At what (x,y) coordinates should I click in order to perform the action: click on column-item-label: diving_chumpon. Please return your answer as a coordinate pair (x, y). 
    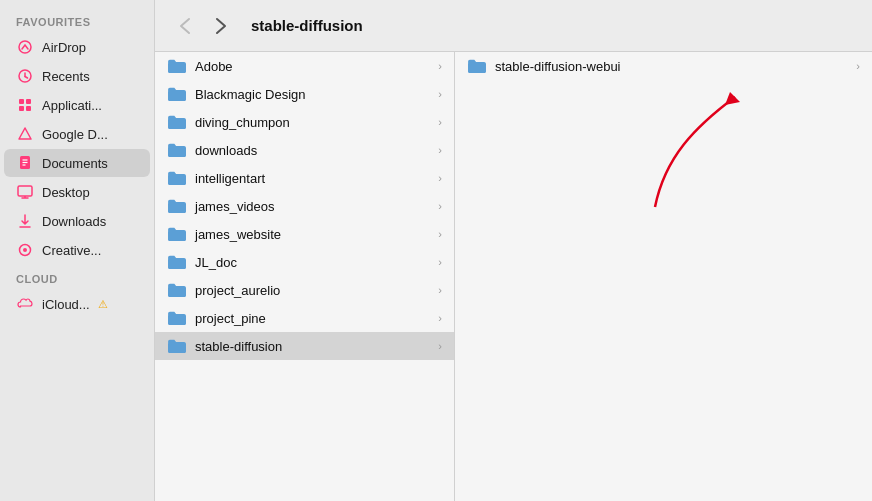
    Looking at the image, I should click on (312, 122).